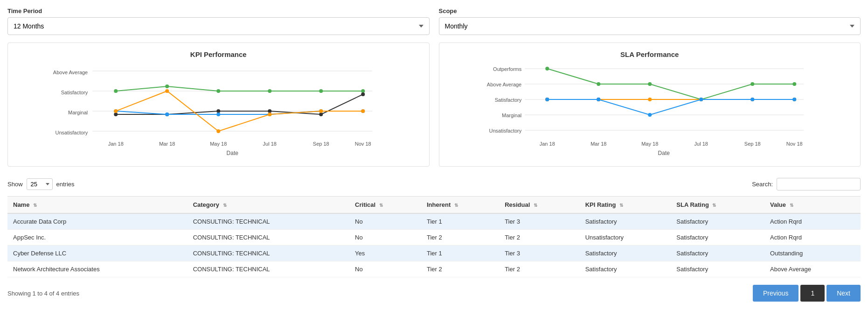 This screenshot has width=868, height=317. Describe the element at coordinates (505, 131) in the screenshot. I see `svg-text: Unsatisfactory` at that location.